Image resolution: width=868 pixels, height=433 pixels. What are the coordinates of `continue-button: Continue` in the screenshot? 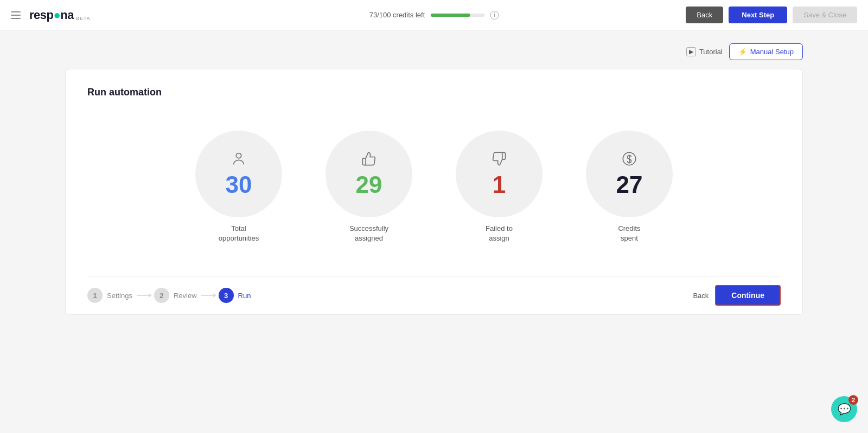 It's located at (748, 295).